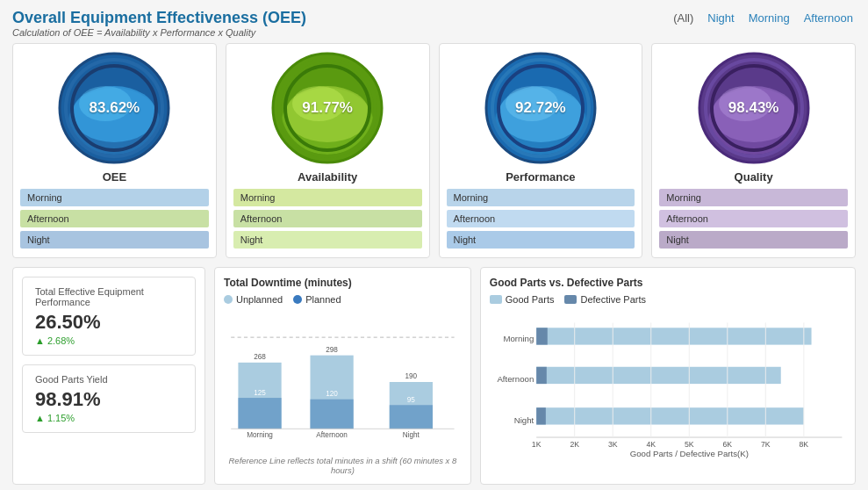  I want to click on qual-morning: Morning, so click(753, 198).